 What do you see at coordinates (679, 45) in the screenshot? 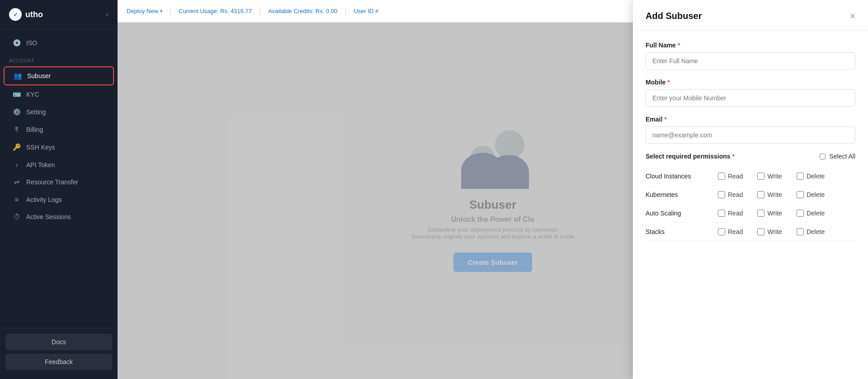
I see `full-name-required: *` at bounding box center [679, 45].